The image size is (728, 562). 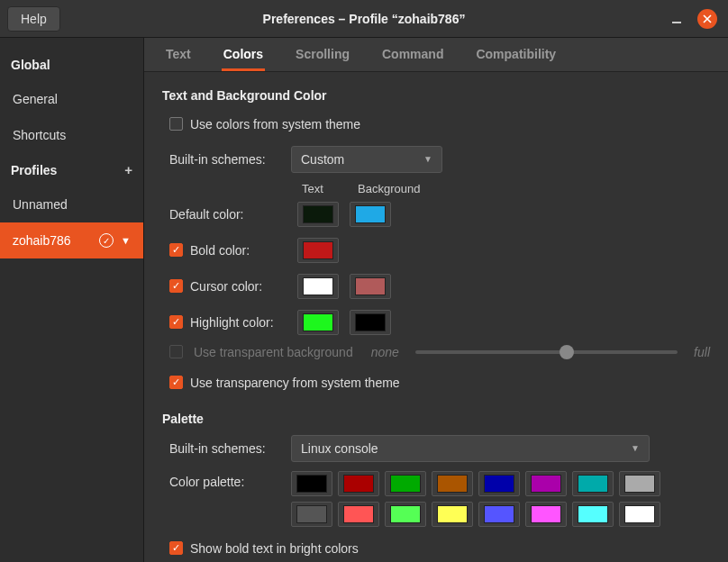 What do you see at coordinates (276, 124) in the screenshot?
I see `use-system-theme-label: Use colors from system theme` at bounding box center [276, 124].